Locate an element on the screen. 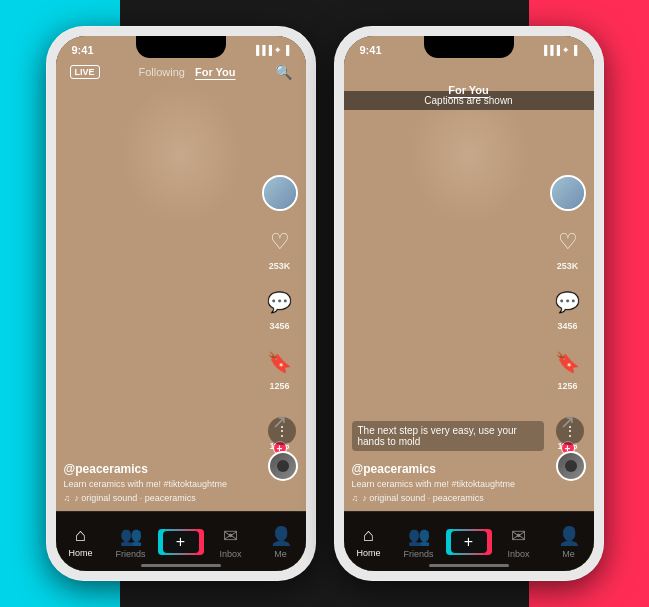  sound-row-2: ♫ ♪ original sound · peaceramics is located at coordinates (448, 498).